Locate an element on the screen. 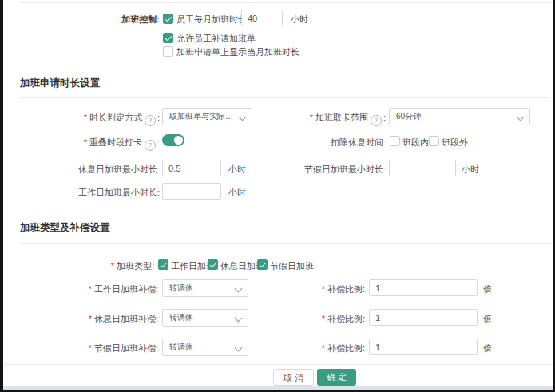 The height and width of the screenshot is (392, 555). holiday-ratio-input is located at coordinates (423, 346).